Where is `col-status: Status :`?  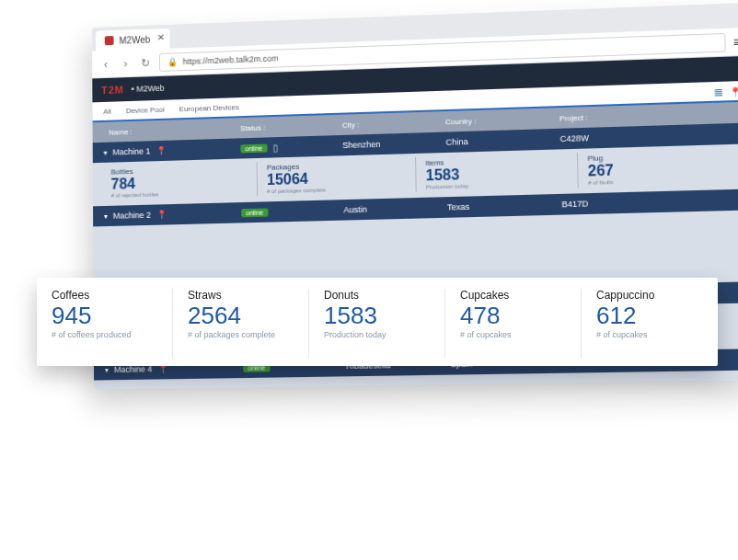
col-status: Status : is located at coordinates (291, 127).